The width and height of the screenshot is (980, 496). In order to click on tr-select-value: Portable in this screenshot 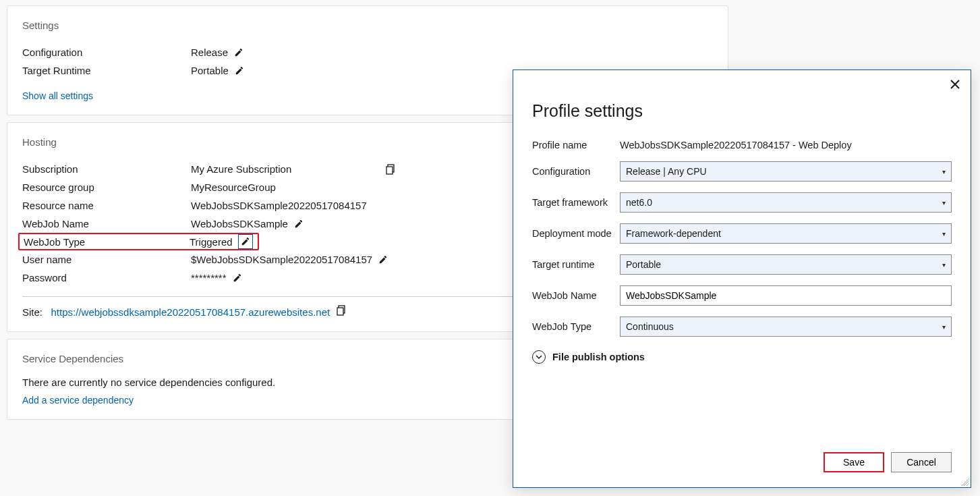, I will do `click(643, 265)`.